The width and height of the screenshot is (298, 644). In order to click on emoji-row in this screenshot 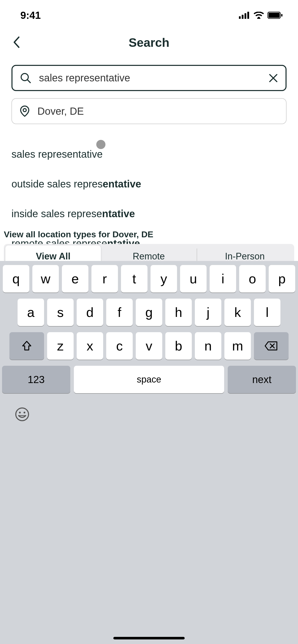, I will do `click(149, 414)`.